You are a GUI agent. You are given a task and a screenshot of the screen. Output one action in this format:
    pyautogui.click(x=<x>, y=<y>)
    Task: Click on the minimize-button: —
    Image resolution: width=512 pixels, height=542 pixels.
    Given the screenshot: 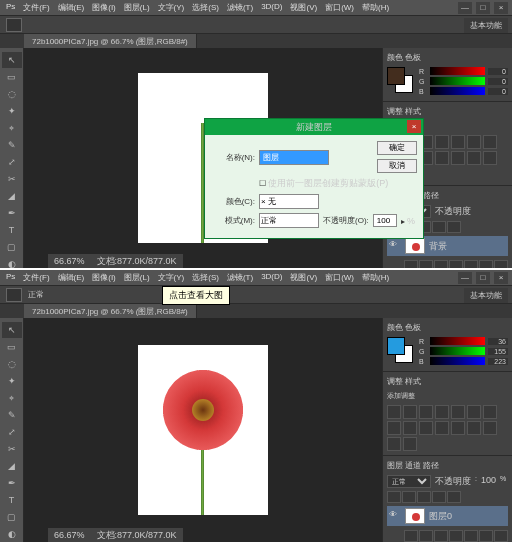 What is the action you would take?
    pyautogui.click(x=465, y=278)
    